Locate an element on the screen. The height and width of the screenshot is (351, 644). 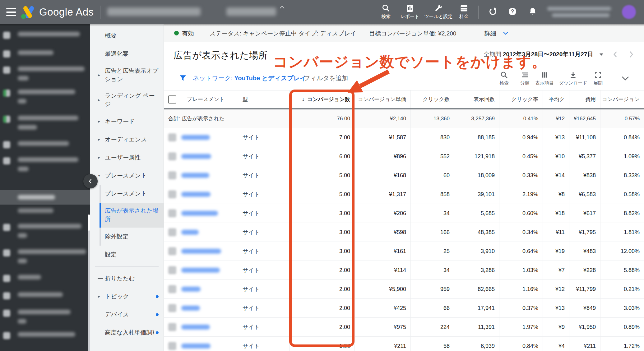
column-header-3: コンバージョン単価 is located at coordinates (382, 99).